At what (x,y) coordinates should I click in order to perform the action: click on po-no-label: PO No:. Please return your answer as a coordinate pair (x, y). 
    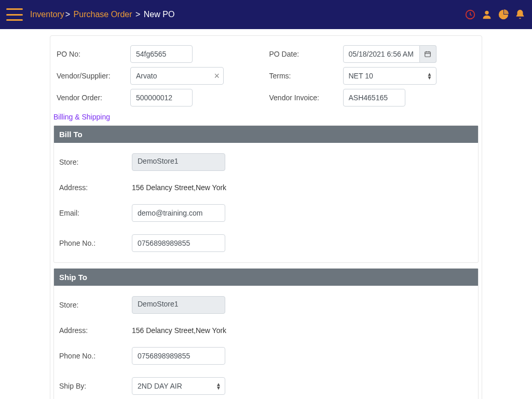
    Looking at the image, I should click on (92, 54).